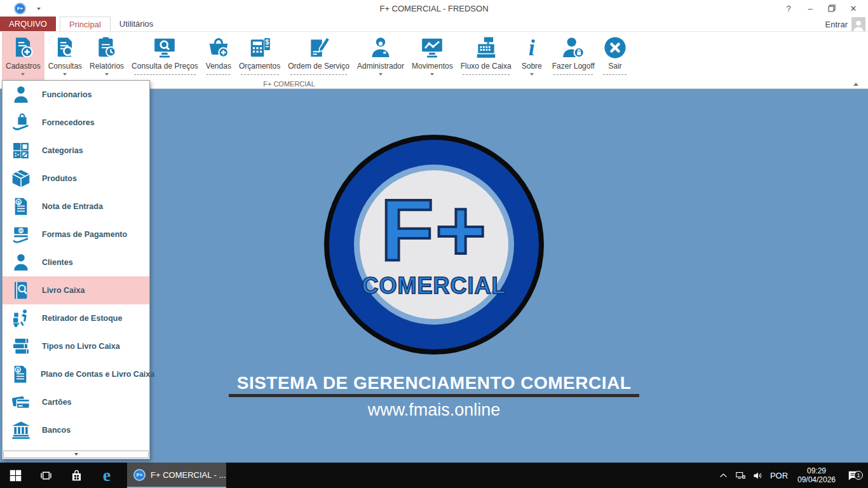  What do you see at coordinates (573, 48) in the screenshot?
I see `logoff-icon` at bounding box center [573, 48].